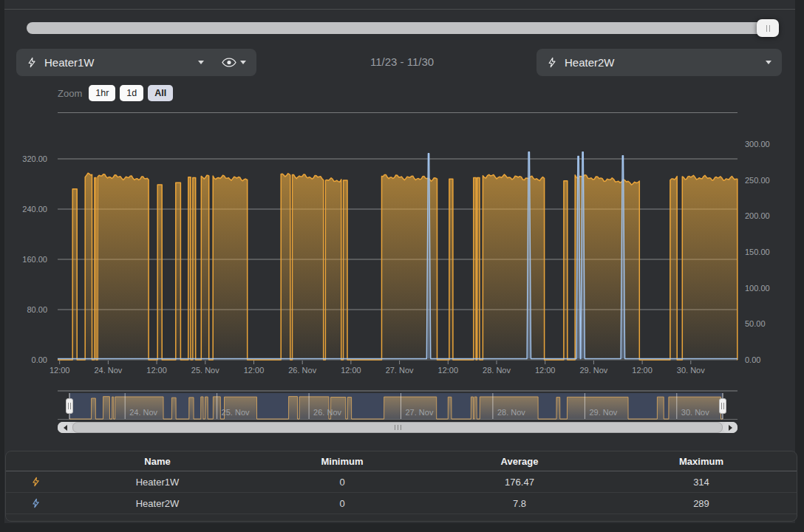 This screenshot has width=804, height=532. I want to click on row-avg: 176.47, so click(519, 482).